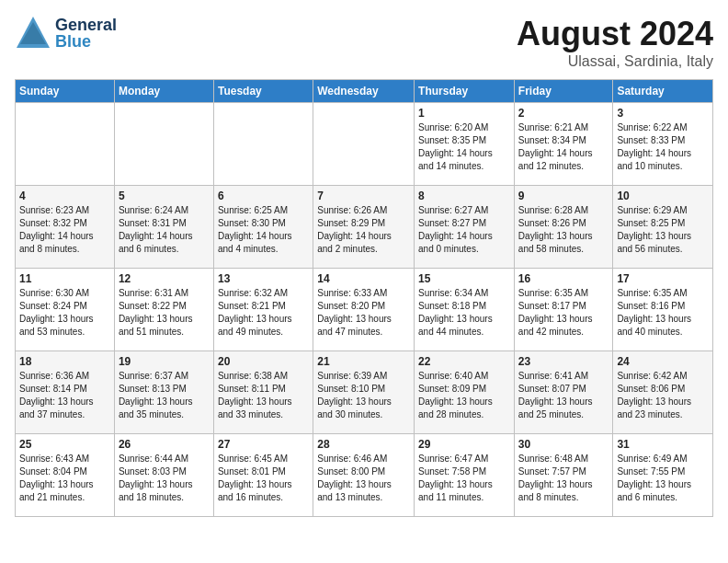  What do you see at coordinates (364, 310) in the screenshot?
I see `calendar-day-cell: 14Sunrise: 6:33 AM Sunset: 8:20 PM Dayli…` at bounding box center [364, 310].